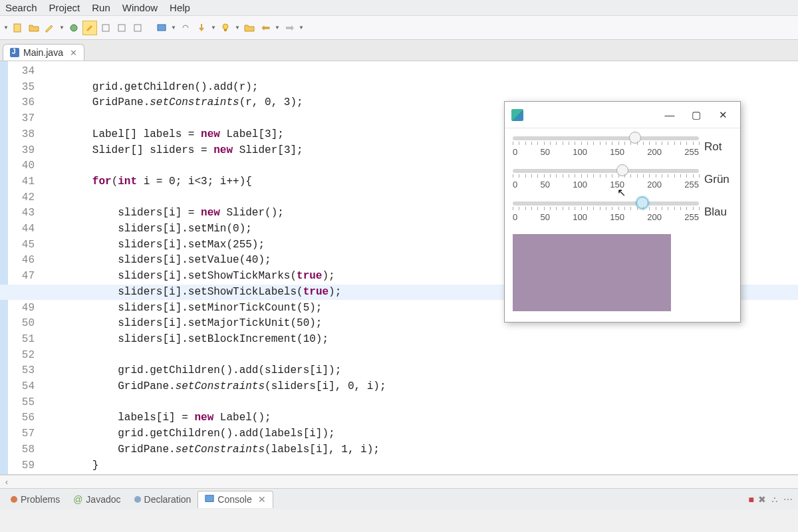 The image size is (798, 532). I want to click on declaration-icon, so click(138, 499).